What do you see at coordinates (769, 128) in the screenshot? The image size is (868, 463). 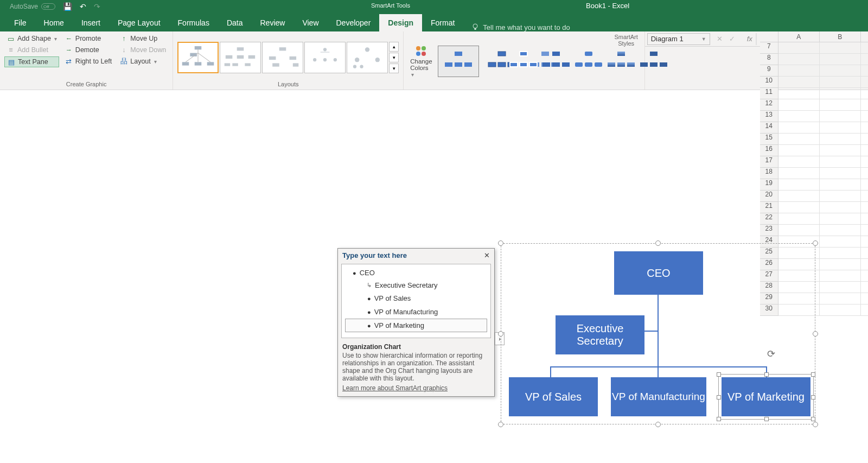 I see `row-header: 14` at bounding box center [769, 128].